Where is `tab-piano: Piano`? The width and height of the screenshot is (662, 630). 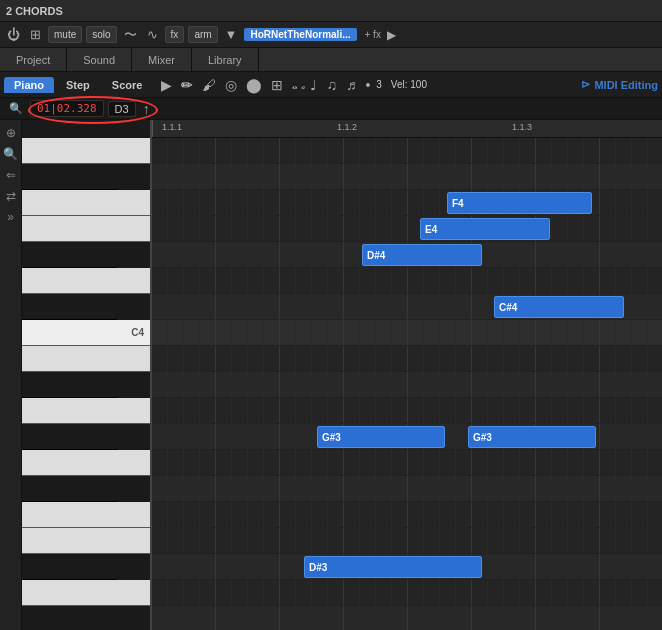
tab-piano: Piano is located at coordinates (29, 85).